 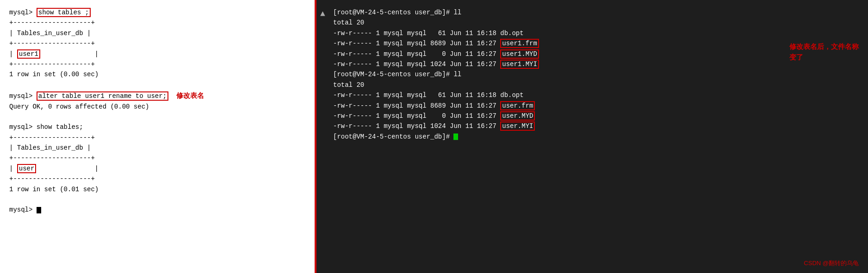 I want to click on annotation-line1: 修改表名后，文件名称, so click(x=824, y=46).